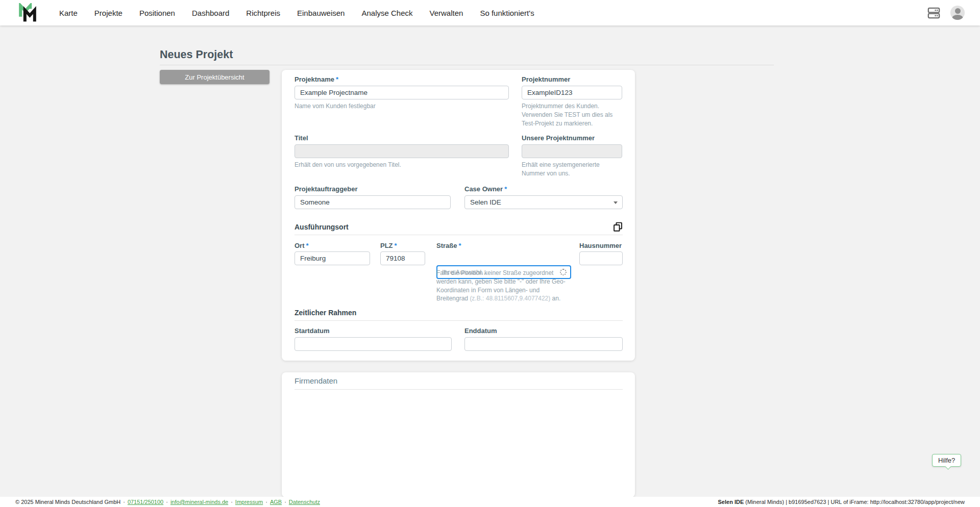  I want to click on footer-copyright: © 2025 Mineral Minds Deutschland GmbH, so click(68, 502).